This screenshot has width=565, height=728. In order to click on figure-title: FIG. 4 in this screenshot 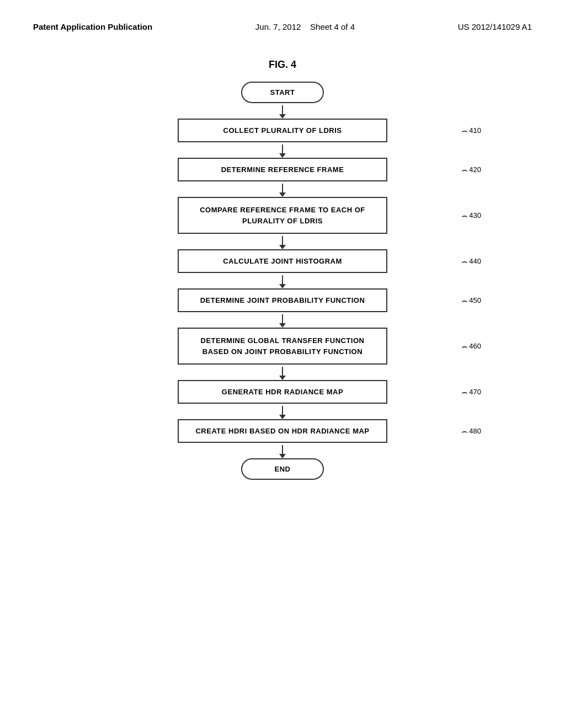, I will do `click(282, 65)`.